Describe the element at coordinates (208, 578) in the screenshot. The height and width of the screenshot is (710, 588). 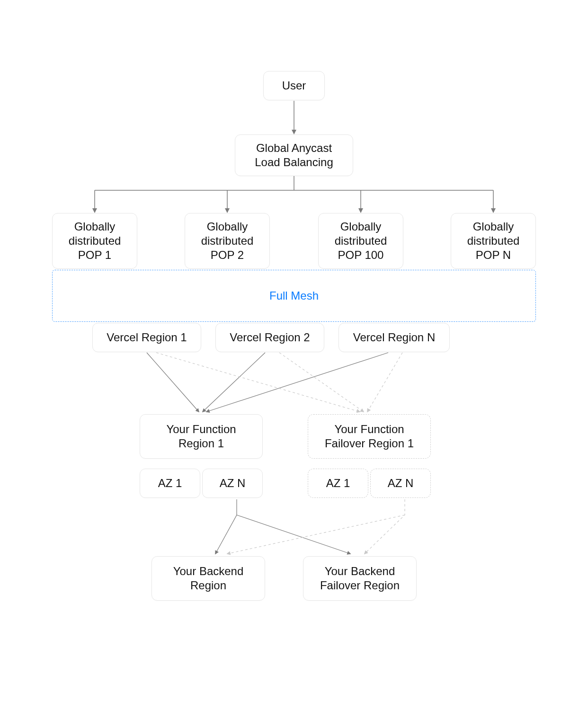
I see `node-backend-primary-label: Your Backend Region` at that location.